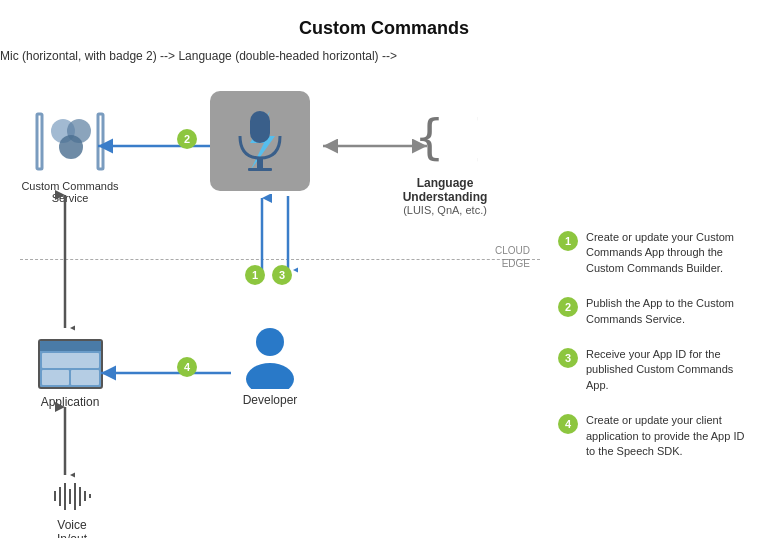  Describe the element at coordinates (72, 508) in the screenshot. I see `voice-box: VoiceIn/out` at that location.